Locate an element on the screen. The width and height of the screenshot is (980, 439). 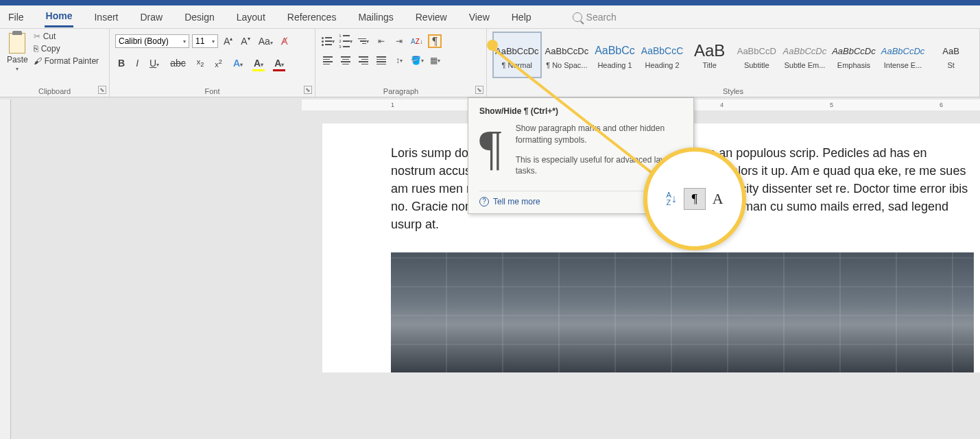
align-center-button is located at coordinates (346, 60).